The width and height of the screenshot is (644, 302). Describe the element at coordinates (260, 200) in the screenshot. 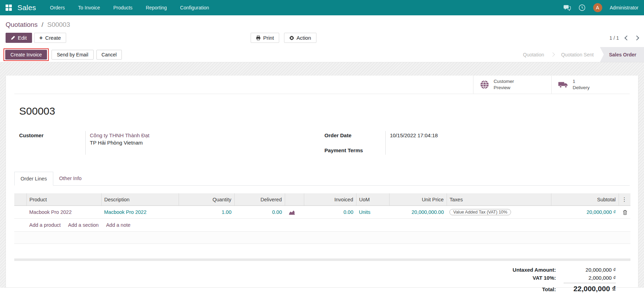

I see `column-delivered: Delivered` at that location.